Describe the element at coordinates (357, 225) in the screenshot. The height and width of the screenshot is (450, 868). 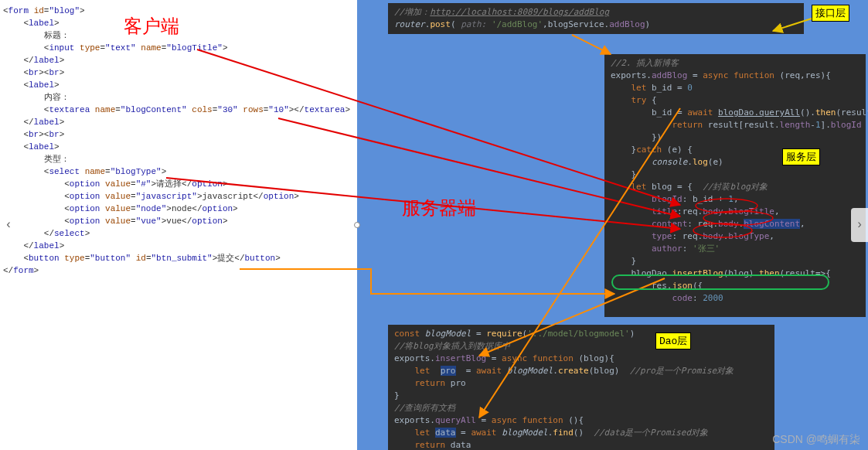
I see `slide-indicator` at that location.